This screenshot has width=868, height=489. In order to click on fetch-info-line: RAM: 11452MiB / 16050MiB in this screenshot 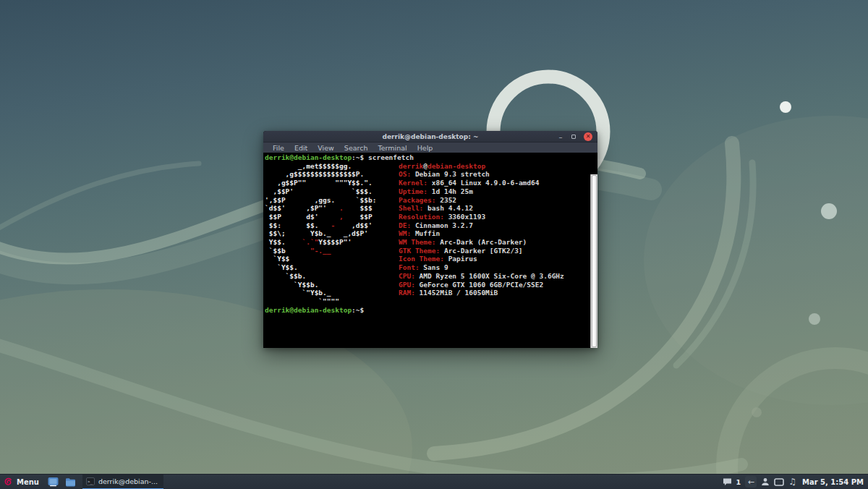, I will do `click(482, 293)`.